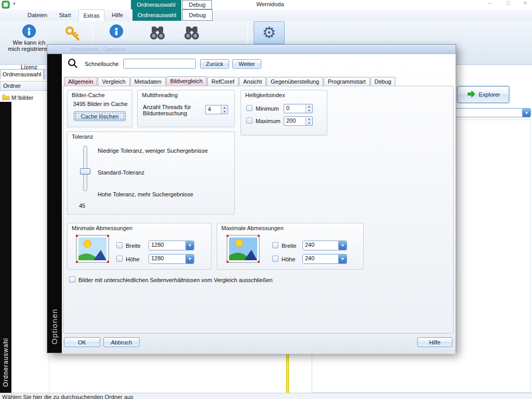 Image resolution: width=532 pixels, height=399 pixels. I want to click on quicksearch-field, so click(159, 63).